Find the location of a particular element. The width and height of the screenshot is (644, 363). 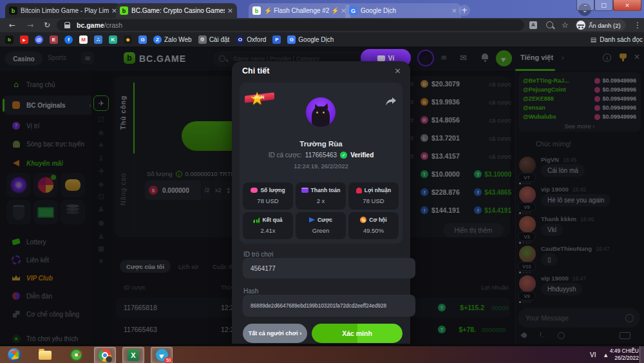

tab-title: Bitcoin Limbo Game - Play Limbo is located at coordinates (64, 10).